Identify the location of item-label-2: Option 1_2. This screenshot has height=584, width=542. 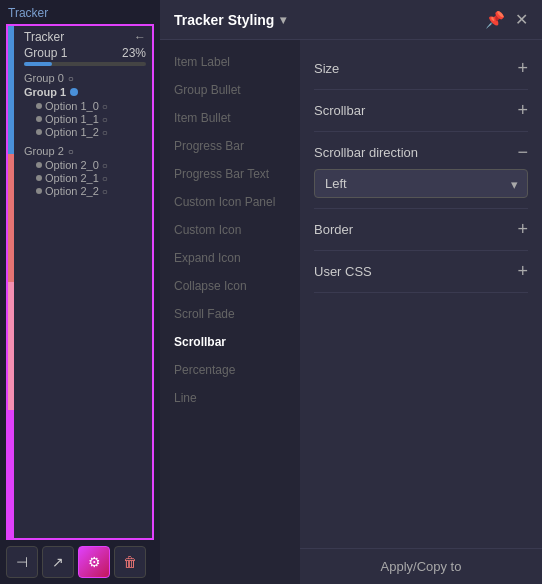
(72, 132).